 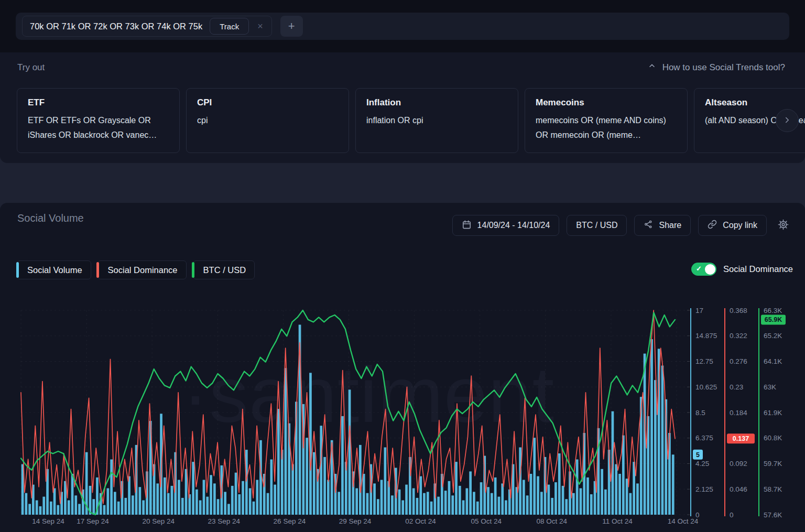 What do you see at coordinates (758, 269) in the screenshot?
I see `toggle-label: Social Dominance` at bounding box center [758, 269].